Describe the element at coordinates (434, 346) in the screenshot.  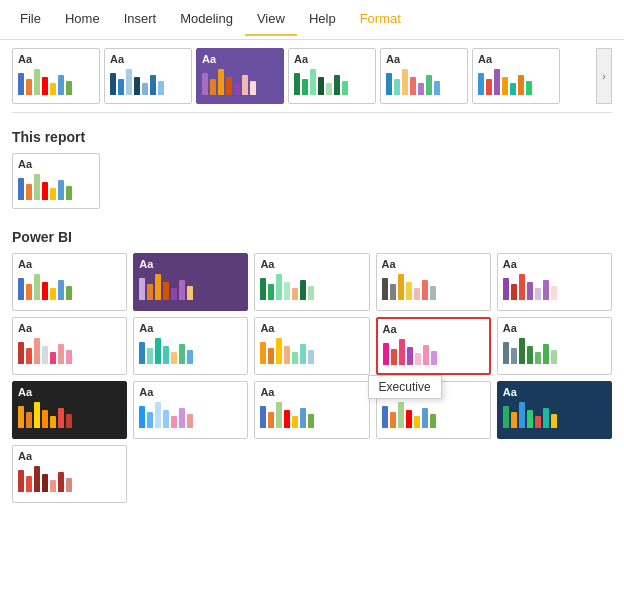
I see `powerbi-theme-card: AaExecutive` at that location.